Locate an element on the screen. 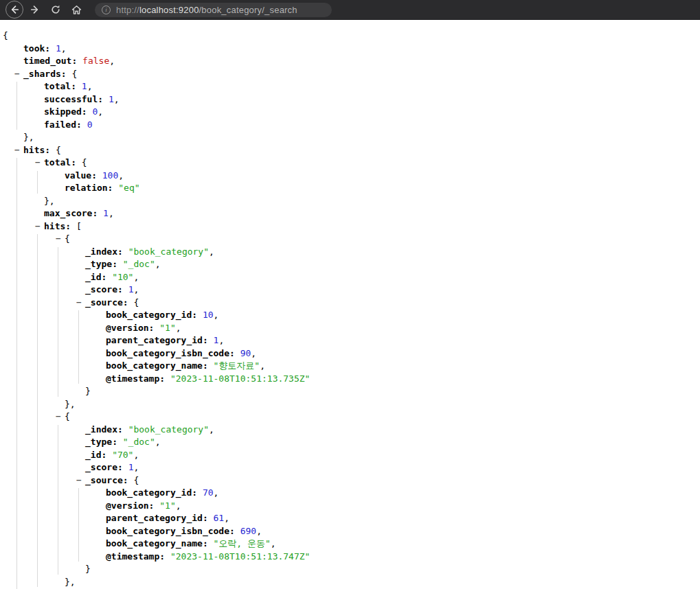 This screenshot has width=700, height=589. json-line: book_category_isbn_code: 690, is located at coordinates (403, 531).